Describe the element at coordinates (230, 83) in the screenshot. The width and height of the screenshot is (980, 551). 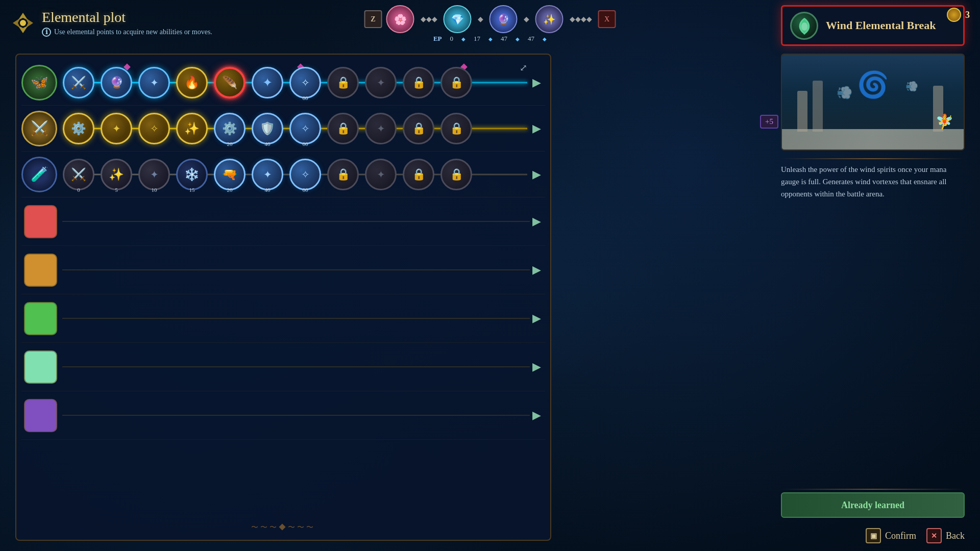
I see `skill-node-selected: 🪶` at that location.